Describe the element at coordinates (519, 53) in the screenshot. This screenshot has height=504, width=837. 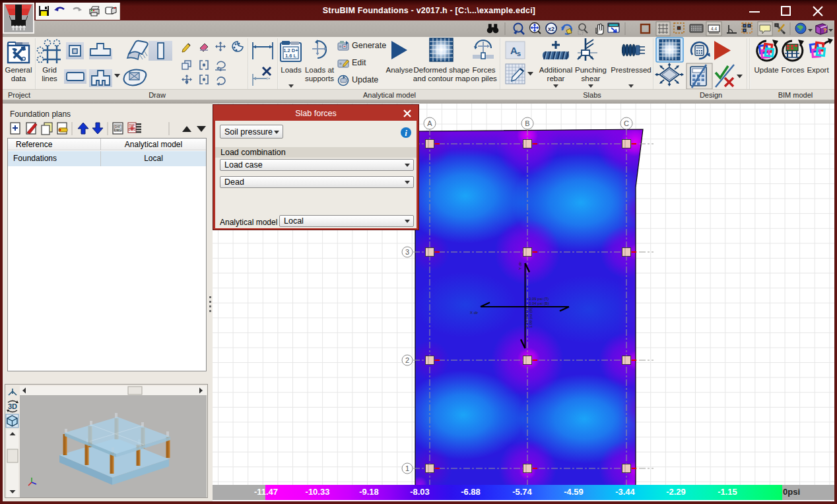
I see `svg-text: s` at that location.